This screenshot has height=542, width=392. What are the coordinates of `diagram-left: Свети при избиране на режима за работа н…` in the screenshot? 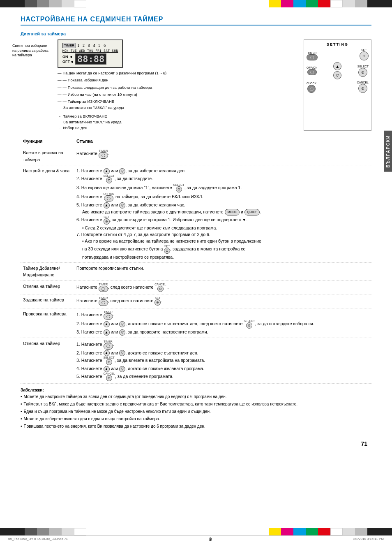 It's located at (160, 85).